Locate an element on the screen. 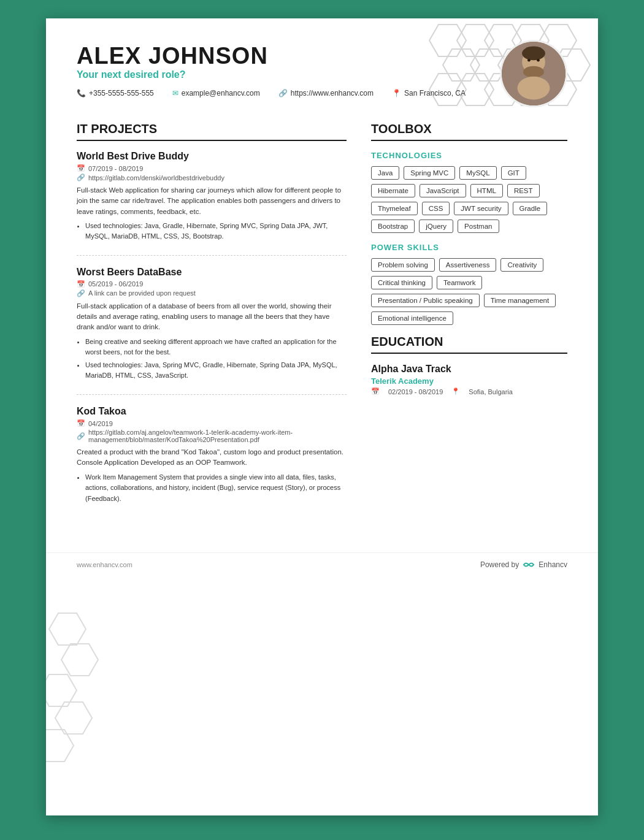 The image size is (644, 840). project-date: 📅 07/2019 - 08/2019 is located at coordinates (212, 168).